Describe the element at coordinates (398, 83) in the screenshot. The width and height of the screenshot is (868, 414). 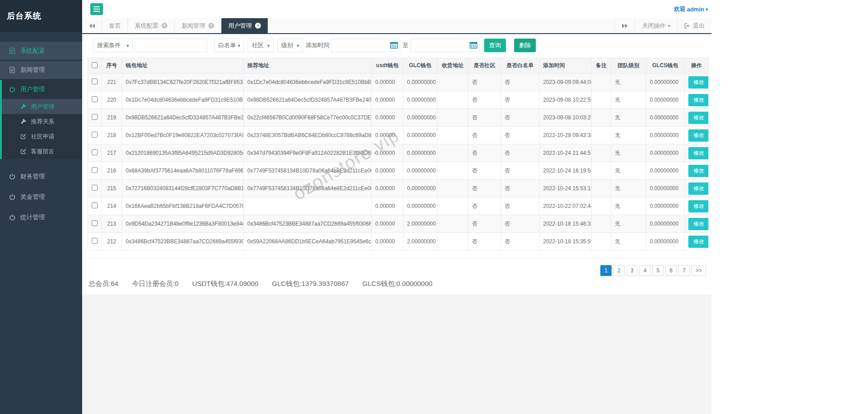
I see `table-row: 2210x7Fc37dBB134C627fe20F2820E7f321afBF8…` at that location.